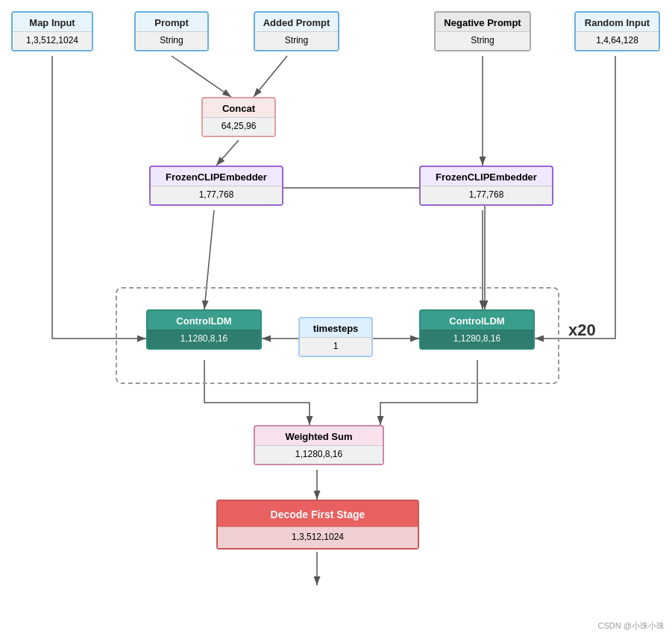 This screenshot has width=672, height=639. I want to click on prompt-title: Prompt, so click(172, 22).